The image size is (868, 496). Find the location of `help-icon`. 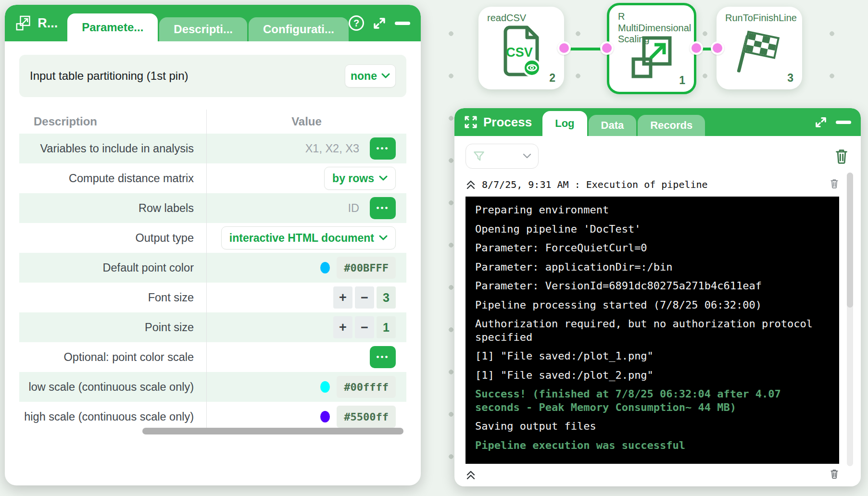

help-icon is located at coordinates (356, 23).